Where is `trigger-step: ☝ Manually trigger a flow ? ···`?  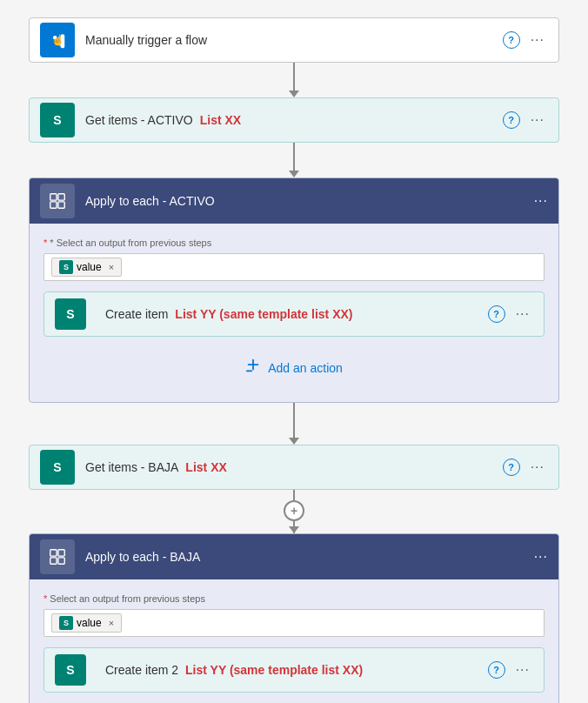
trigger-step: ☝ Manually trigger a flow ? ··· is located at coordinates (294, 40).